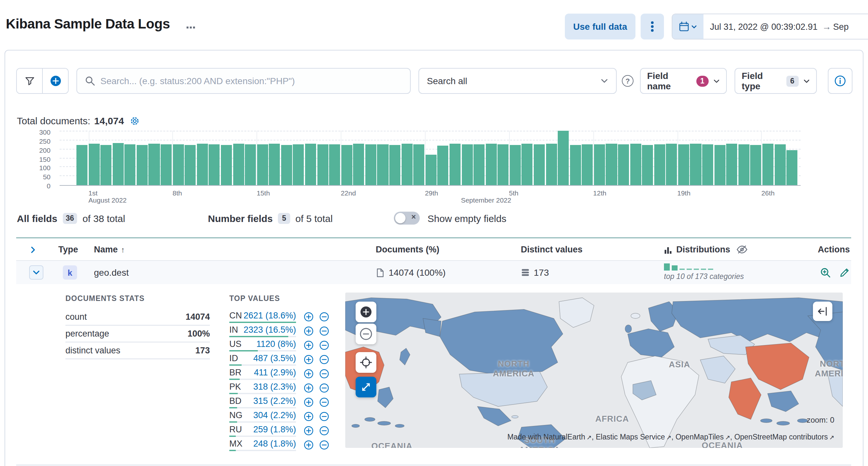 Image resolution: width=868 pixels, height=466 pixels. What do you see at coordinates (366, 387) in the screenshot?
I see `map-draw-tool-button` at bounding box center [366, 387].